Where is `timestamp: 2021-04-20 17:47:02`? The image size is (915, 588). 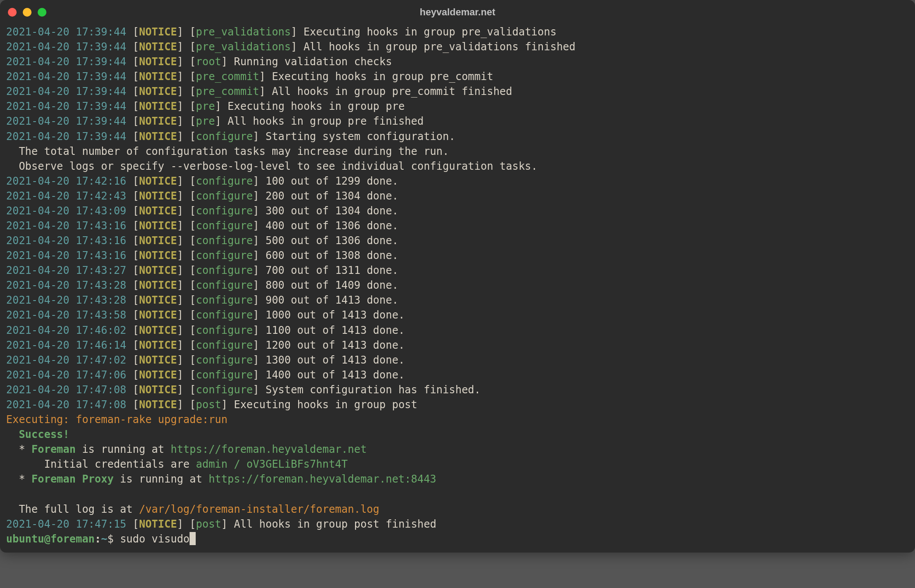
timestamp: 2021-04-20 17:47:02 is located at coordinates (67, 360).